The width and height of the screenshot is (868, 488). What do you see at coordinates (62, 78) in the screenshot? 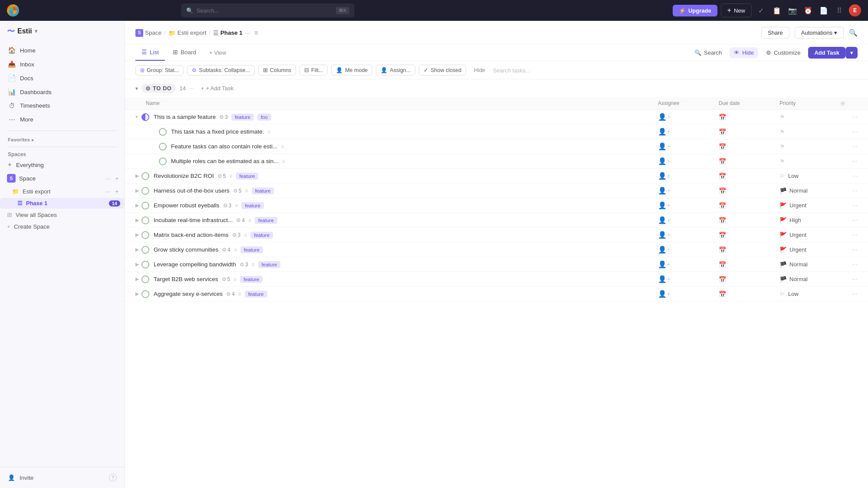
I see `sidebar-item-docs: 📄 Docs` at bounding box center [62, 78].